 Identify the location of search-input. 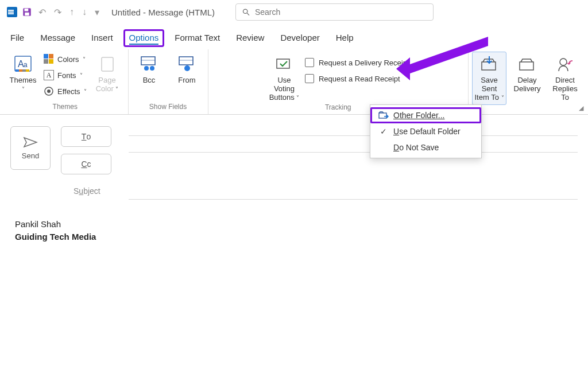
(341, 12).